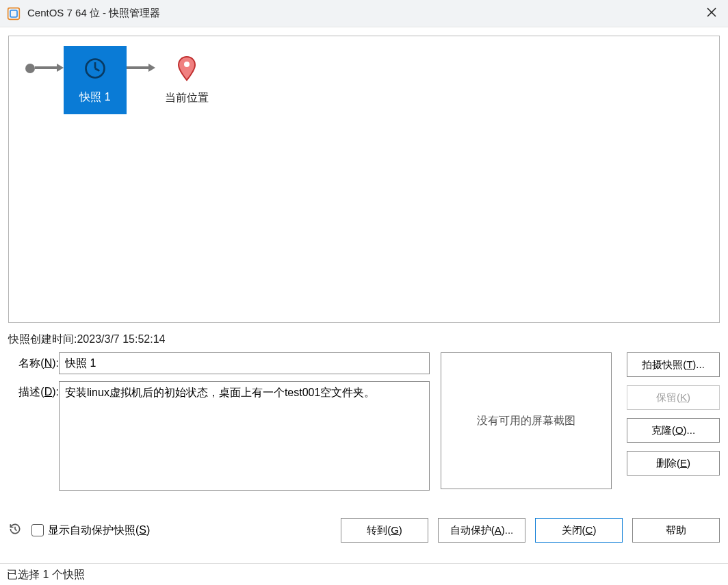  What do you see at coordinates (712, 14) in the screenshot?
I see `close-icon` at bounding box center [712, 14].